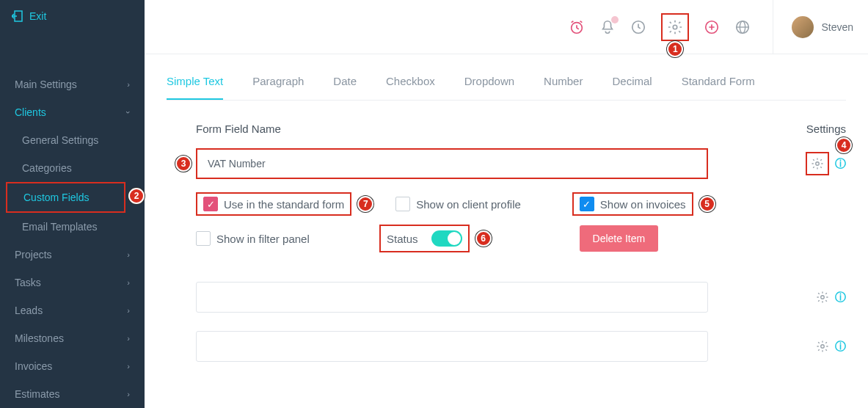 The height and width of the screenshot is (408, 868). I want to click on show-filter-panel-checkbox, so click(203, 238).